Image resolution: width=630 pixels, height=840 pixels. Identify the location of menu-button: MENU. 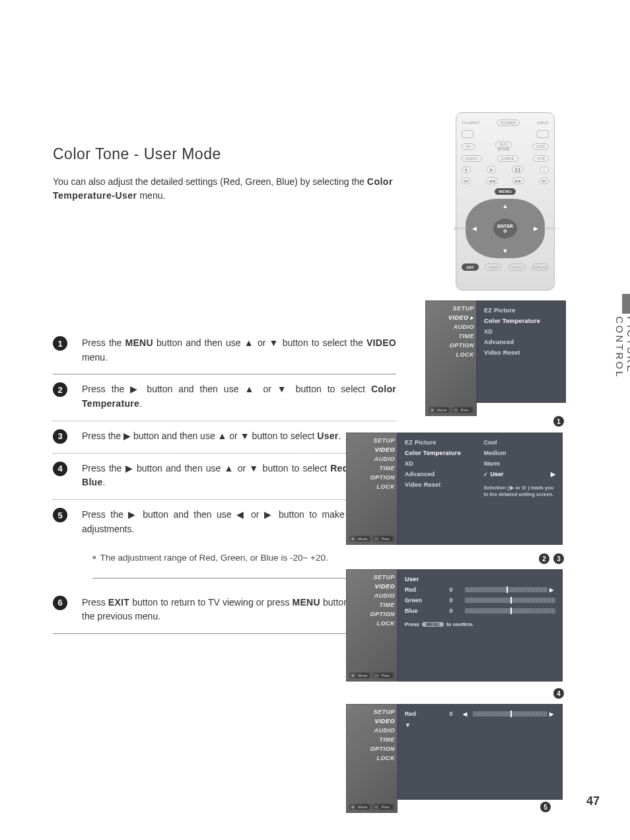
(505, 192).